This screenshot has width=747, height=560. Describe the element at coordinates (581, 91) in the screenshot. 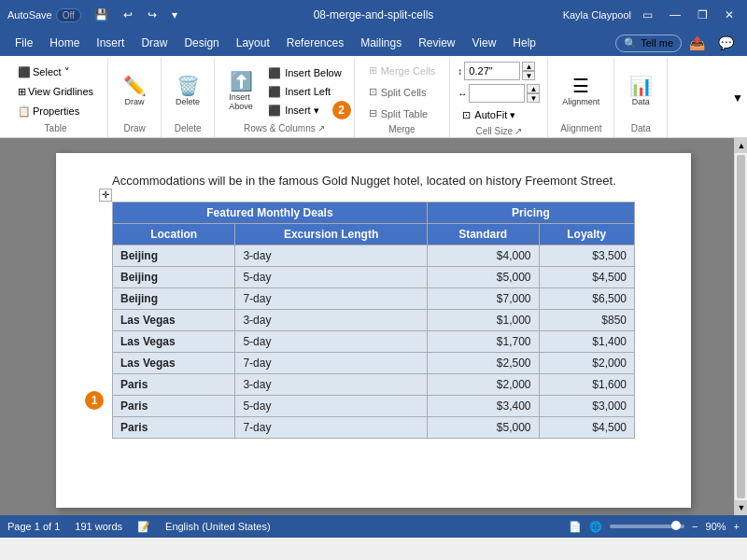

I see `alignment-button: ☰ Alignment` at that location.